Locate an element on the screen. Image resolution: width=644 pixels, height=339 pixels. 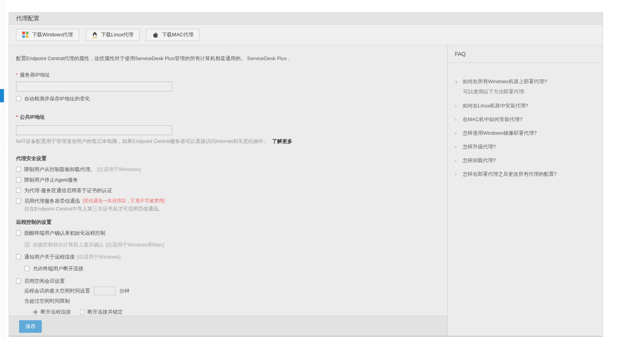
trusted-comm-warning: [受信通迅一旦启用后，它将不可被禁用] is located at coordinates (124, 201).